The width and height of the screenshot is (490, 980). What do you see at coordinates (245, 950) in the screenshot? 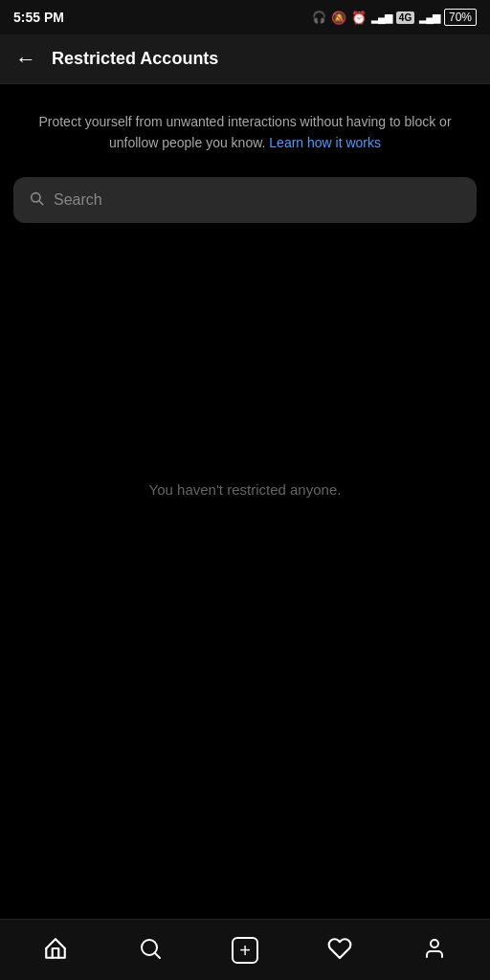
I see `nav-add: +` at bounding box center [245, 950].